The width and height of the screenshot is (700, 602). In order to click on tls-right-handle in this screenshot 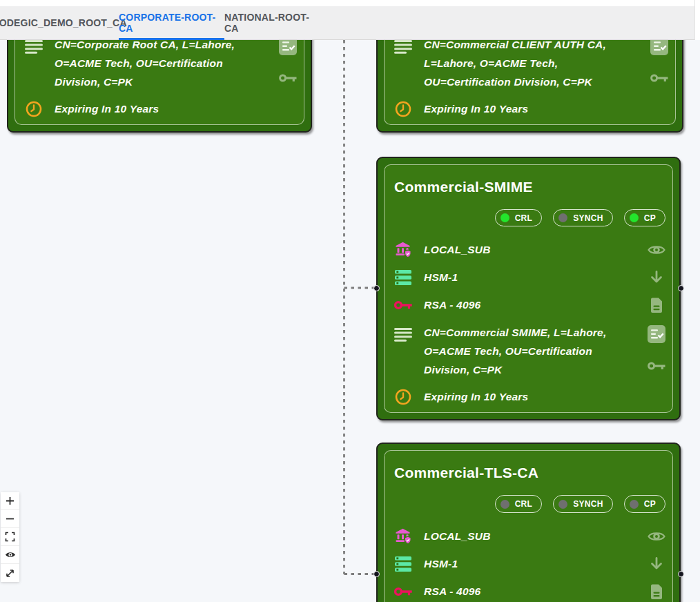, I will do `click(681, 574)`.